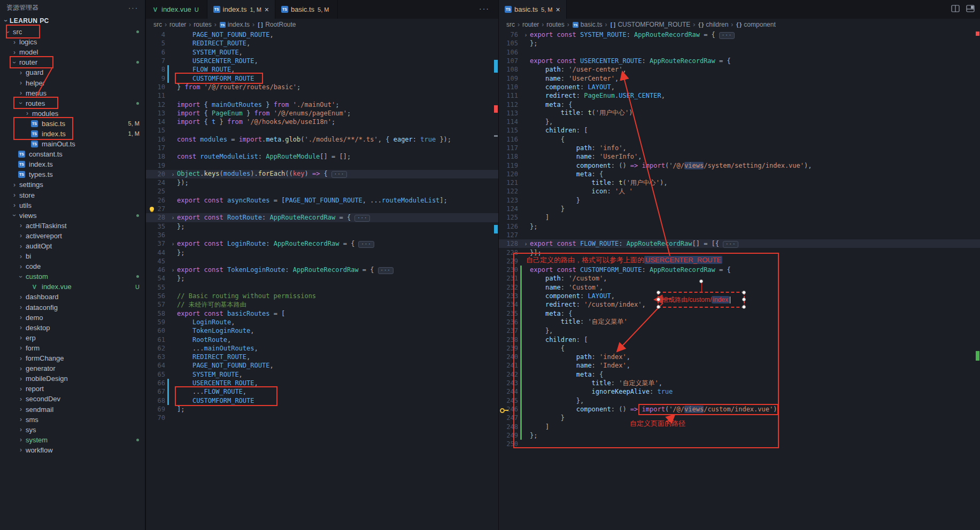 This screenshot has height=530, width=980. I want to click on gutter: 6, so click(161, 52).